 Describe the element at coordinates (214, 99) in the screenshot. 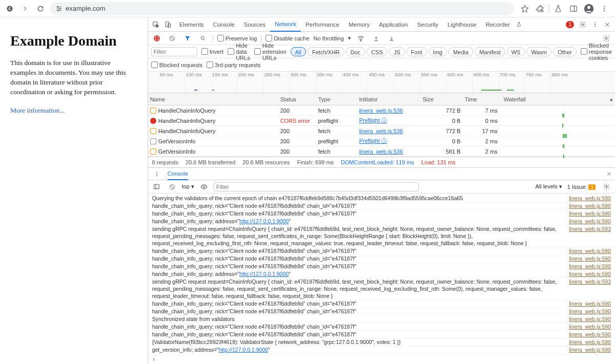

I see `col-name: Name` at that location.